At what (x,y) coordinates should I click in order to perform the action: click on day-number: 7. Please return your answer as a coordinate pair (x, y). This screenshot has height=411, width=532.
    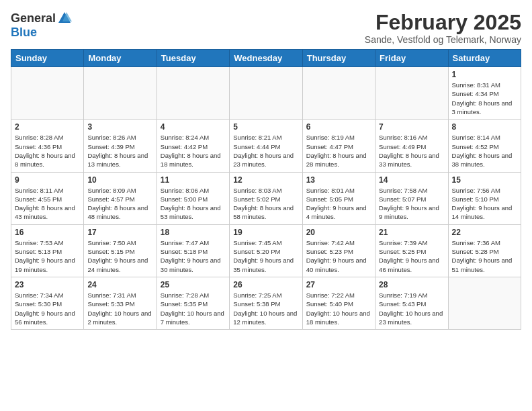
    Looking at the image, I should click on (411, 127).